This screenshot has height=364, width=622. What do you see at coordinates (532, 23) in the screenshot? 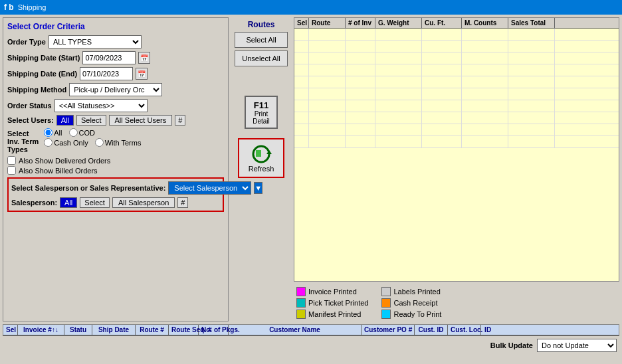
I see `routes-col-stot: Sales Total` at bounding box center [532, 23].